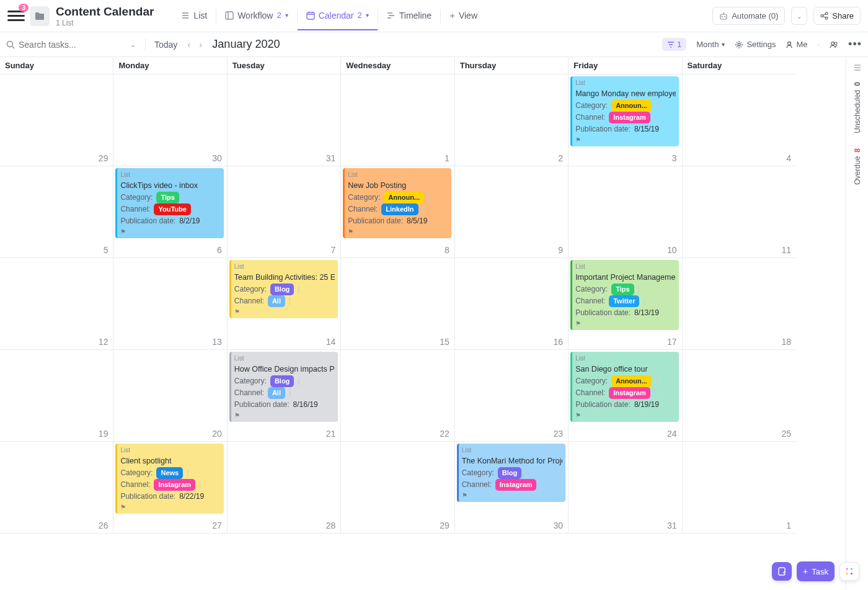 Image resolution: width=868 pixels, height=590 pixels. What do you see at coordinates (279, 15) in the screenshot?
I see `tab-workflow-count: 2` at bounding box center [279, 15].